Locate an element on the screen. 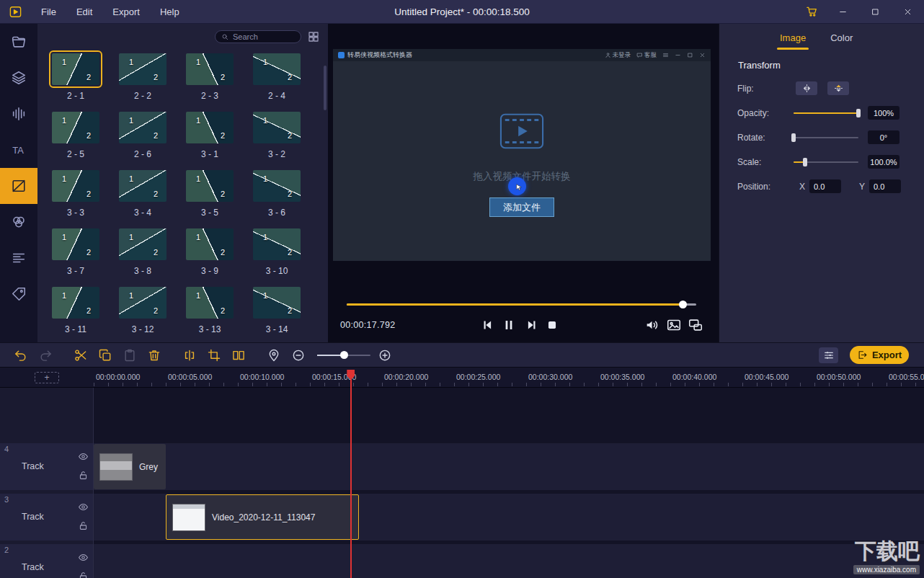 The height and width of the screenshot is (578, 924). rotate-slider is located at coordinates (826, 138).